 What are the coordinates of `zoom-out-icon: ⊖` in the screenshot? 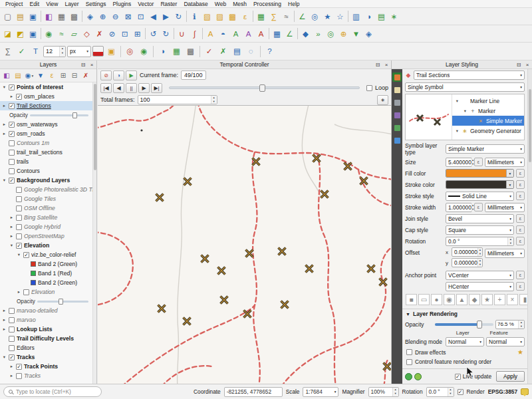 It's located at (116, 16).